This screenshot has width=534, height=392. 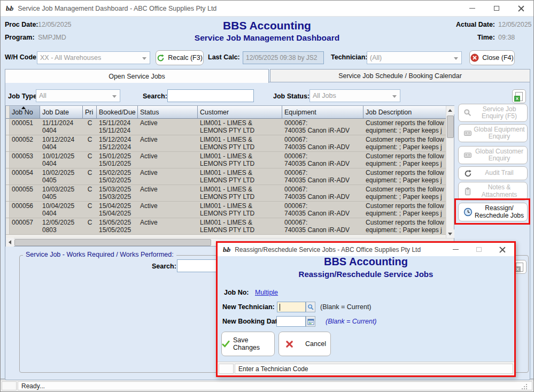 I want to click on service-job-enquiry-button: Service Job Enquiry (F5), so click(x=493, y=113).